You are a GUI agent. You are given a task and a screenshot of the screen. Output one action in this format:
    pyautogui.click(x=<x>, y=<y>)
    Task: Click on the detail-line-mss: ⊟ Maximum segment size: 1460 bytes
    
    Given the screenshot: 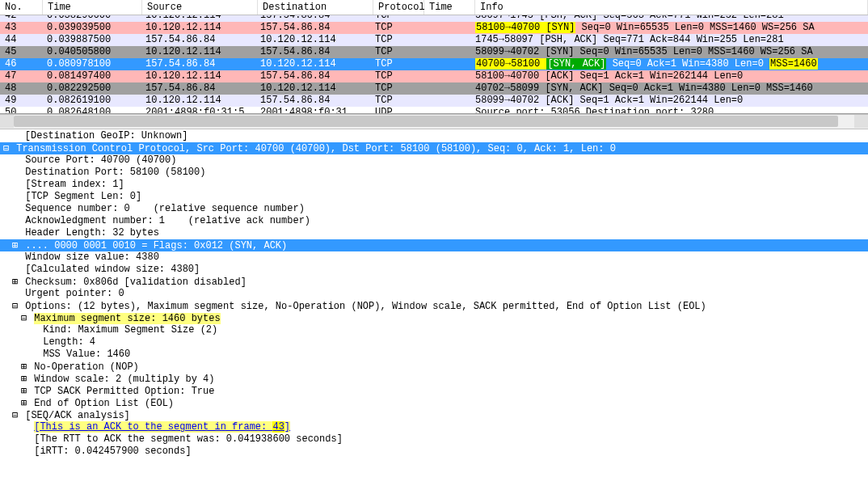 What is the action you would take?
    pyautogui.click(x=434, y=319)
    